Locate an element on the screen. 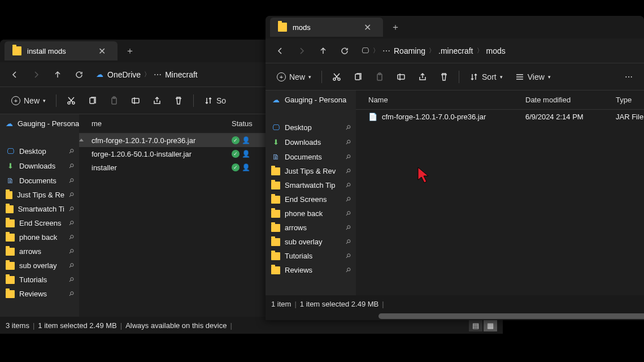 The image size is (644, 362). breadcrumb: ☁ OneDrive 〉 ⋯ Minecraft is located at coordinates (146, 75).